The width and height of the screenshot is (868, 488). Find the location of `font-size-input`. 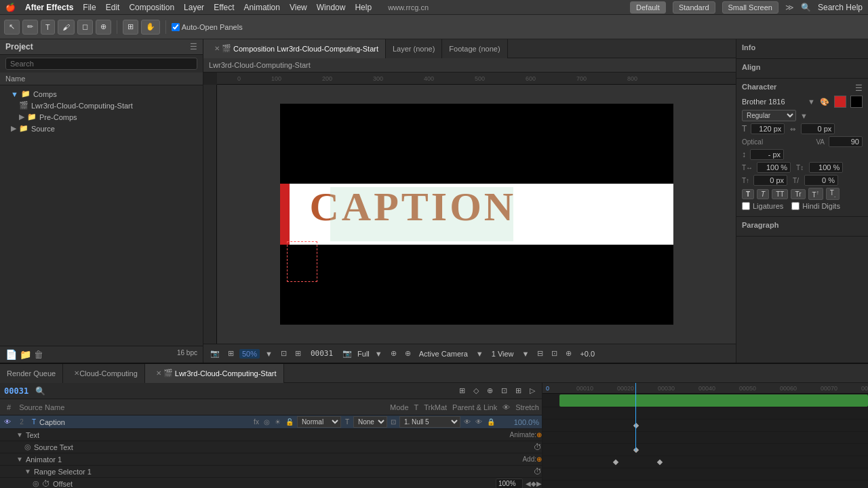

font-size-input is located at coordinates (768, 129).